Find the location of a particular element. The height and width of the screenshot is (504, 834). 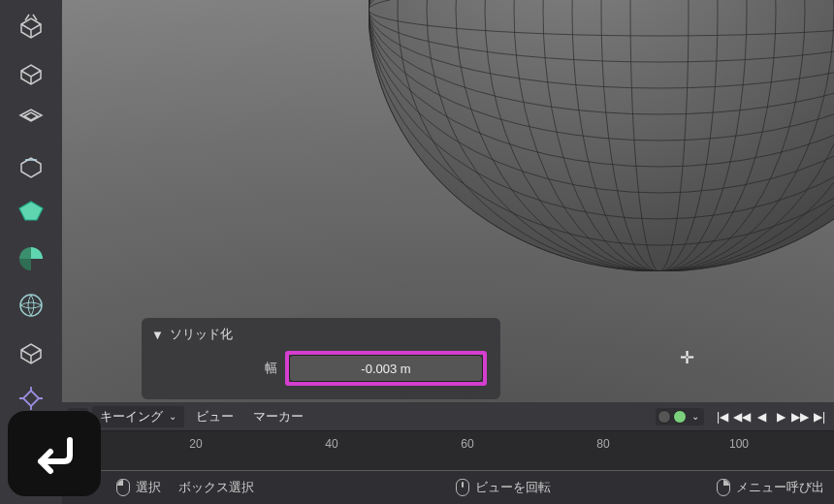

marker-menu-label: マーカー is located at coordinates (278, 417).